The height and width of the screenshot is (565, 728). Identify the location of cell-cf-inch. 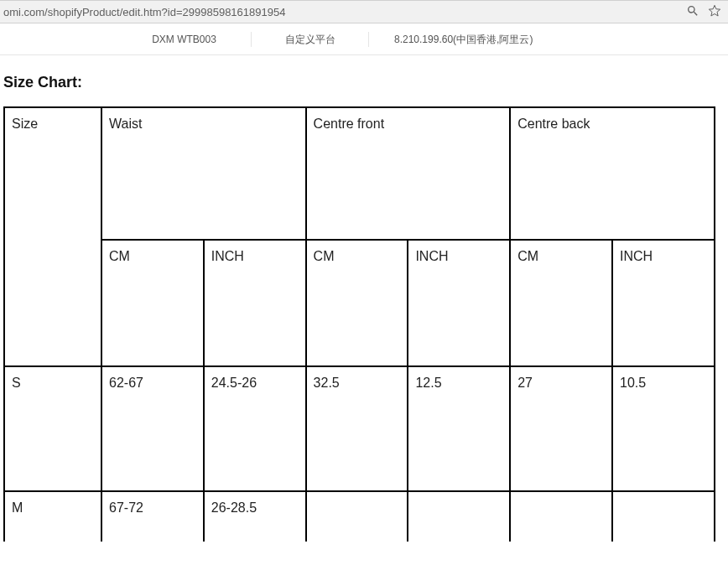
(459, 516).